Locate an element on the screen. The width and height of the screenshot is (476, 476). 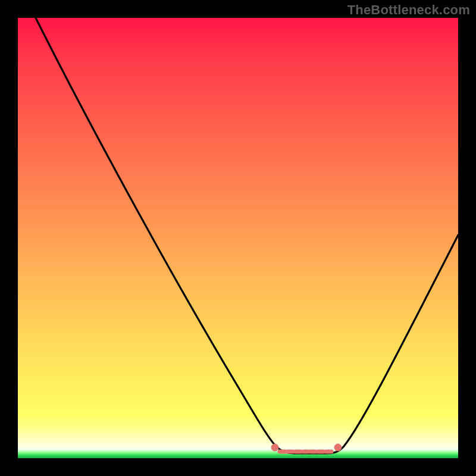
valley-start-dot is located at coordinates (275, 447).